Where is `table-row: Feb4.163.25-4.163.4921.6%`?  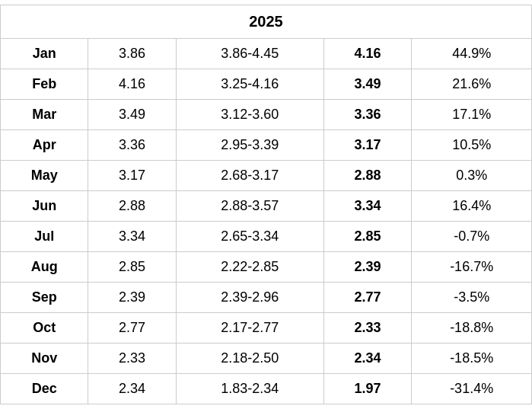 table-row: Feb4.163.25-4.163.4921.6% is located at coordinates (266, 85).